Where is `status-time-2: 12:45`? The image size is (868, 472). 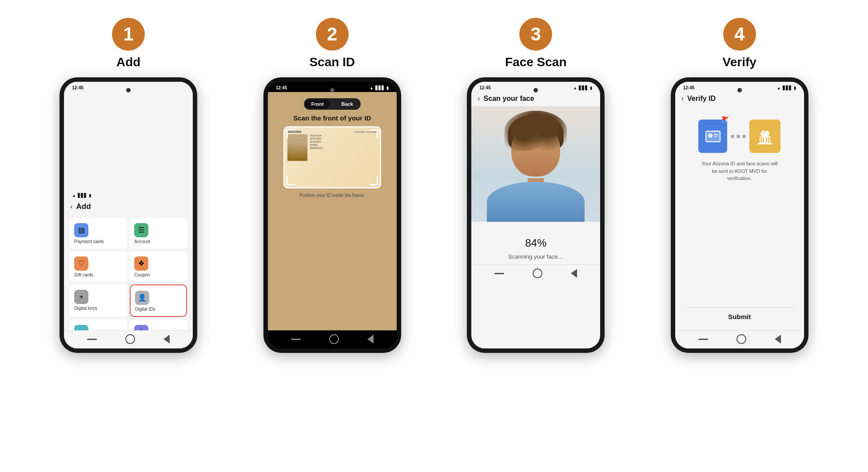 status-time-2: 12:45 is located at coordinates (282, 88).